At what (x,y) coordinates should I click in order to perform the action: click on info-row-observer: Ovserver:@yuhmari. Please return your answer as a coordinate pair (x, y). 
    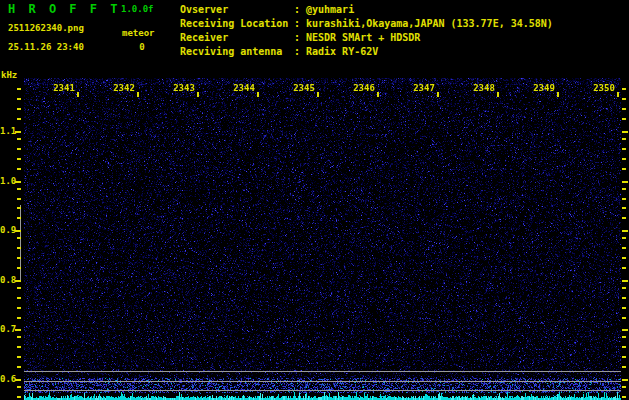
    Looking at the image, I should click on (366, 10).